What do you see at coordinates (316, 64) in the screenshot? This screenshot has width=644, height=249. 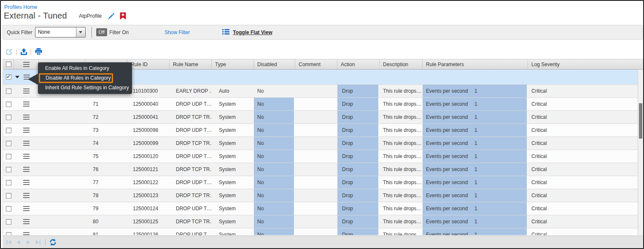 I see `col-header-comment: Comment` at bounding box center [316, 64].